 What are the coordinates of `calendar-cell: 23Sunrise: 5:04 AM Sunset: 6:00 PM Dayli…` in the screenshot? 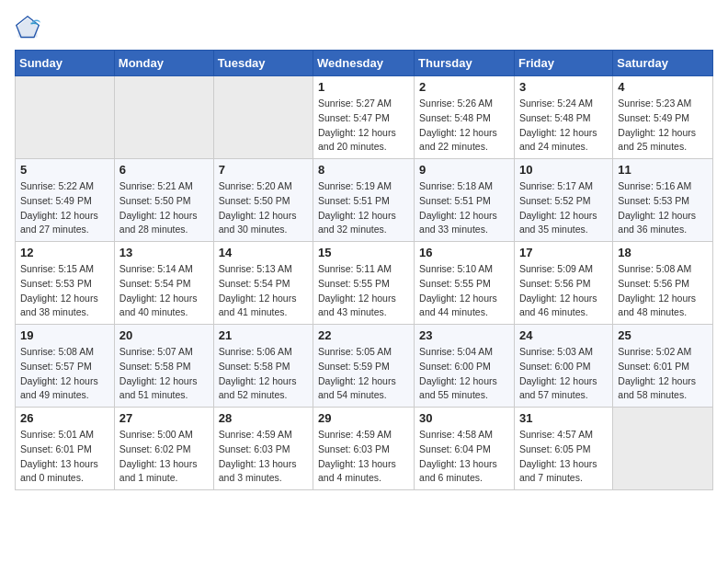 It's located at (465, 366).